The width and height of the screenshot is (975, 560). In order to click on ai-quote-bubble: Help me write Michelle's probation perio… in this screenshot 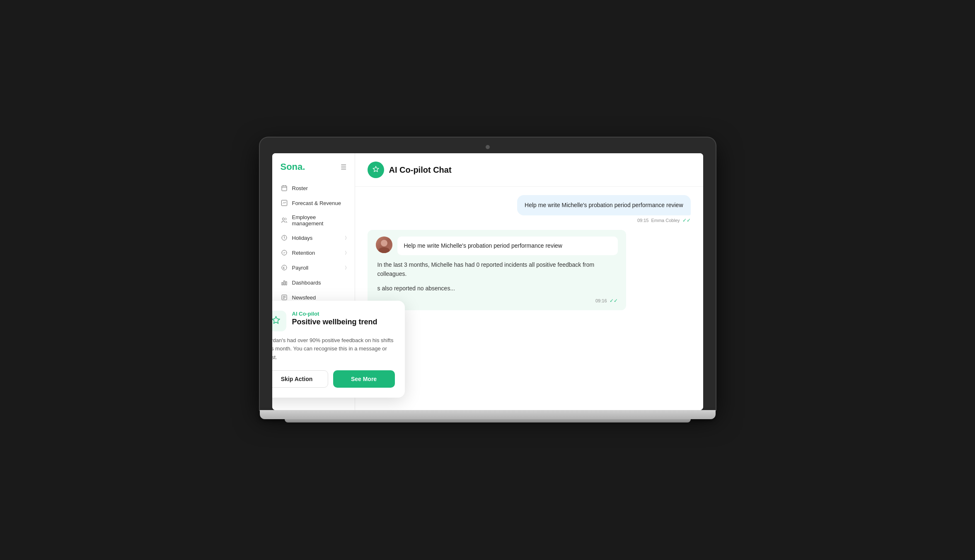, I will do `click(508, 246)`.